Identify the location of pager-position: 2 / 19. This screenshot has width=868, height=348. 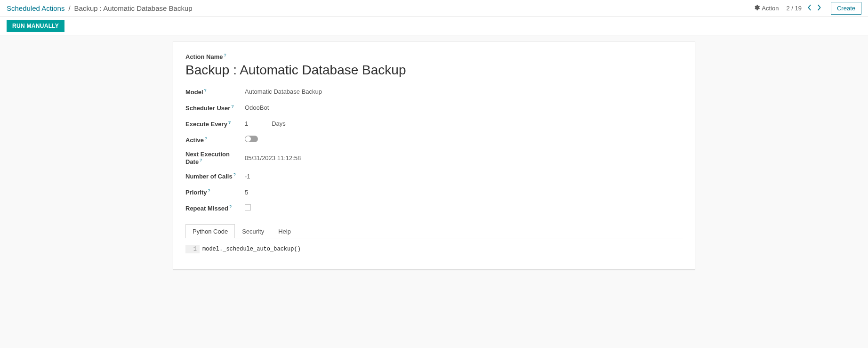
(794, 8).